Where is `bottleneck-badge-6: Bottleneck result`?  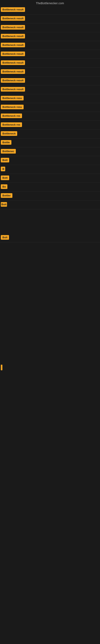
bottleneck-badge-6: Bottleneck result is located at coordinates (13, 54).